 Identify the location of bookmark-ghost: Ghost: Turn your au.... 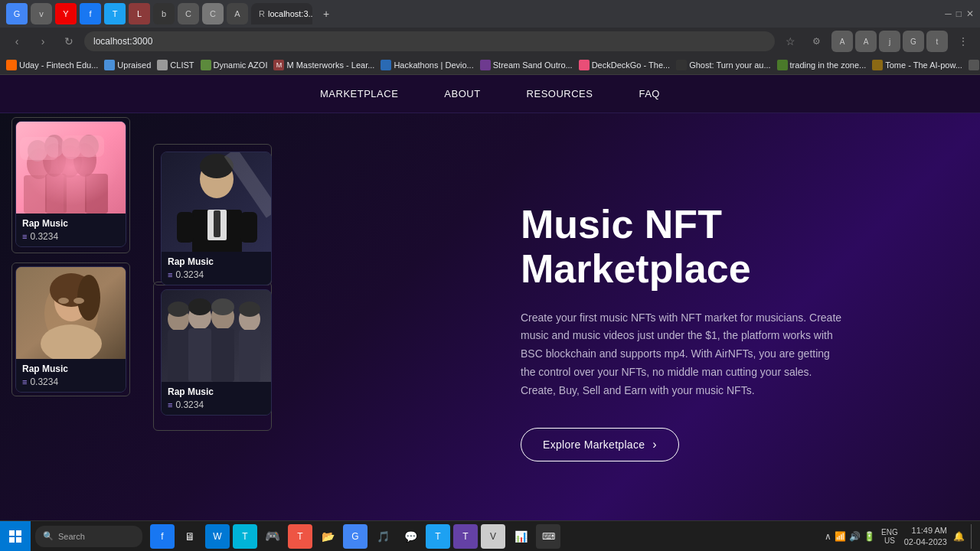
(723, 65).